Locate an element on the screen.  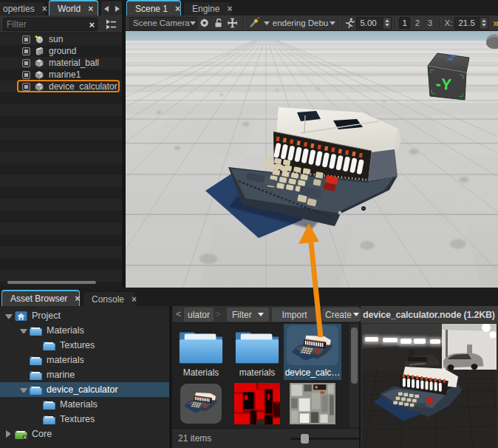
camera-speed-input: 5.00 is located at coordinates (374, 24).